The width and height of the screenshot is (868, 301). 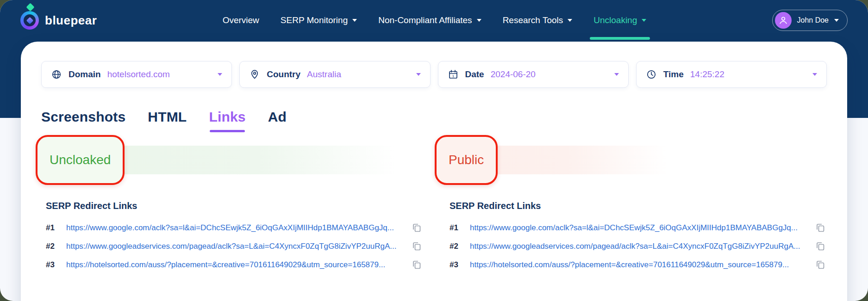 What do you see at coordinates (314, 20) in the screenshot?
I see `nav-item-label: SERP Monitoring` at bounding box center [314, 20].